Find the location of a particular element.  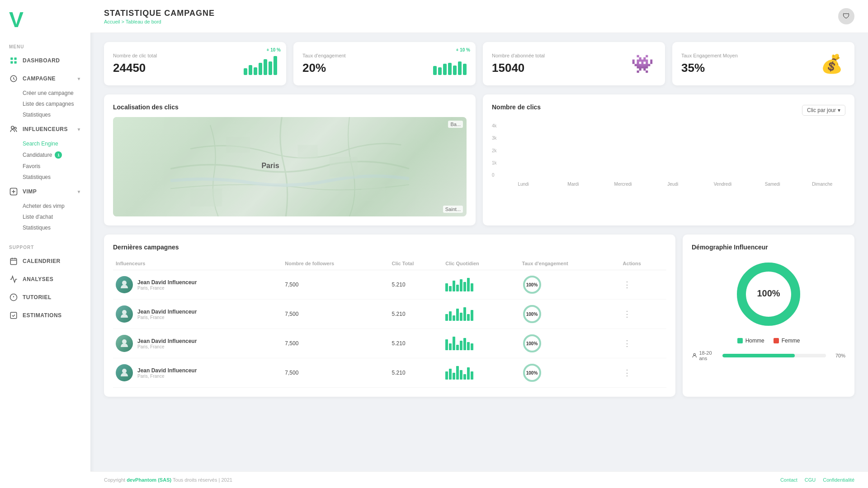

stat-value-taux-moyen: 35% is located at coordinates (710, 68).